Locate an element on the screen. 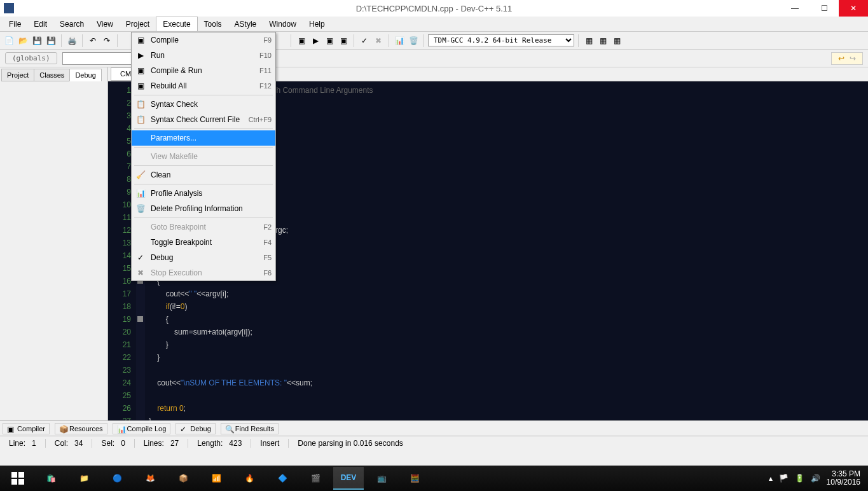 This screenshot has height=491, width=868. resources-icon: 📦 is located at coordinates (63, 429).